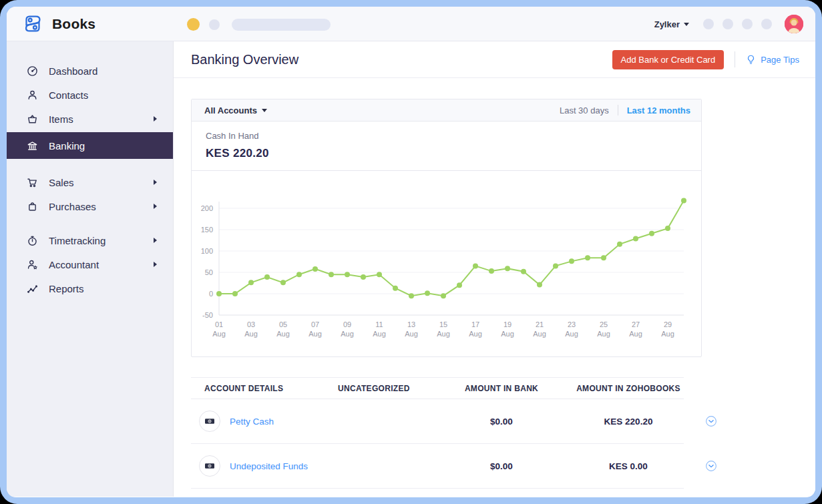  I want to click on user-avatar, so click(794, 24).